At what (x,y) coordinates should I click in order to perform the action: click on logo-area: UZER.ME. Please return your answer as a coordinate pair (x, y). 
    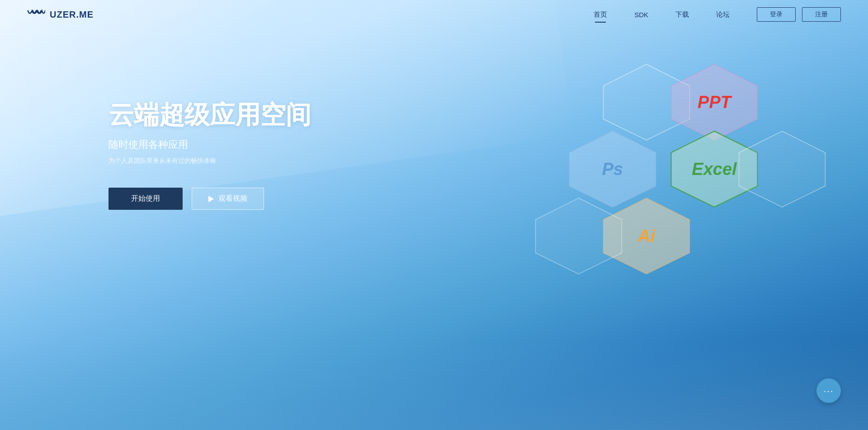
    Looking at the image, I should click on (61, 14).